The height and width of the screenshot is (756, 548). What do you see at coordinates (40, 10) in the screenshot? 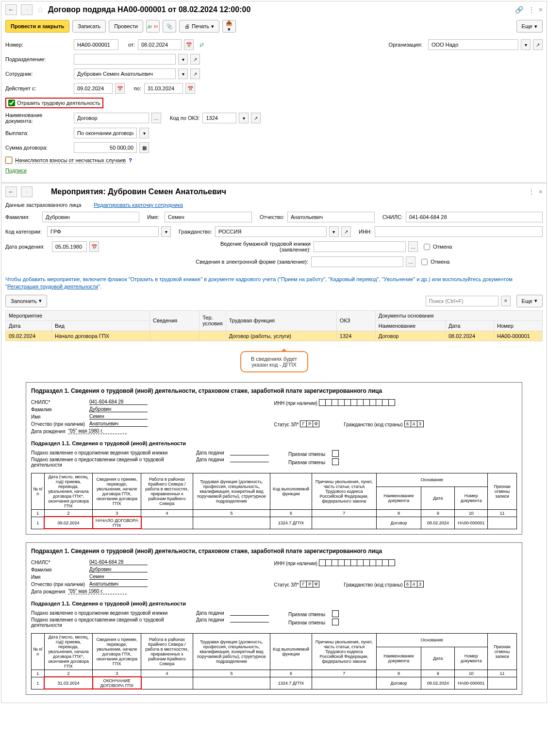
I see `favorite-icon: ☆` at bounding box center [40, 10].